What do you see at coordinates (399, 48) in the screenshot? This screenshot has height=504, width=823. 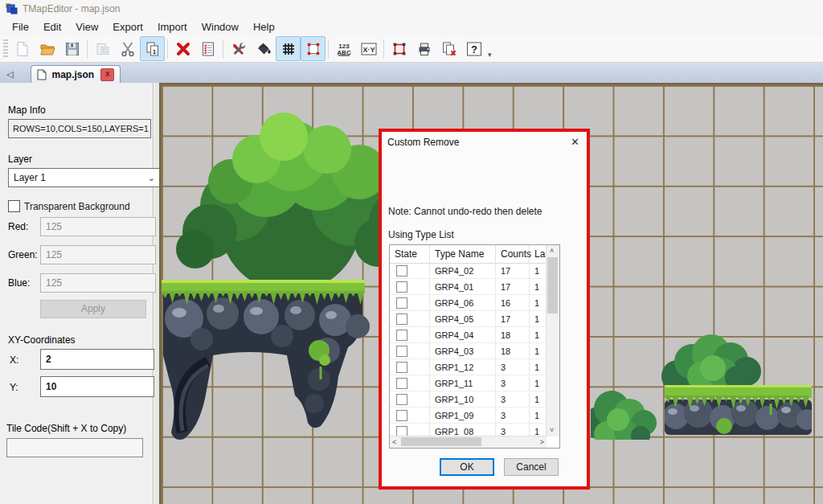 I see `transform-rect-button` at bounding box center [399, 48].